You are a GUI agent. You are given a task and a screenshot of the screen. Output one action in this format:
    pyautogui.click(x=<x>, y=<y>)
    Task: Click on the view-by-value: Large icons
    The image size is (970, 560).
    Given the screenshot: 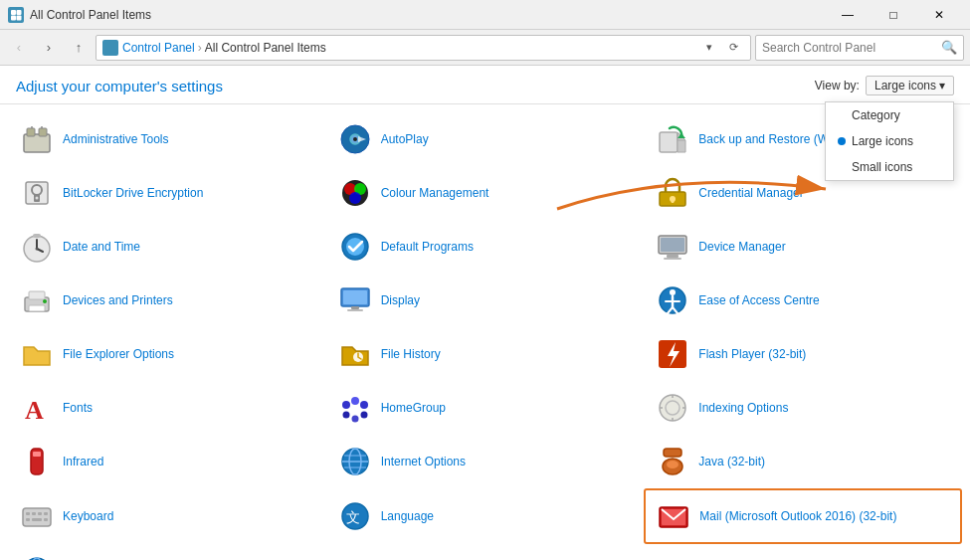 What is the action you would take?
    pyautogui.click(x=905, y=86)
    